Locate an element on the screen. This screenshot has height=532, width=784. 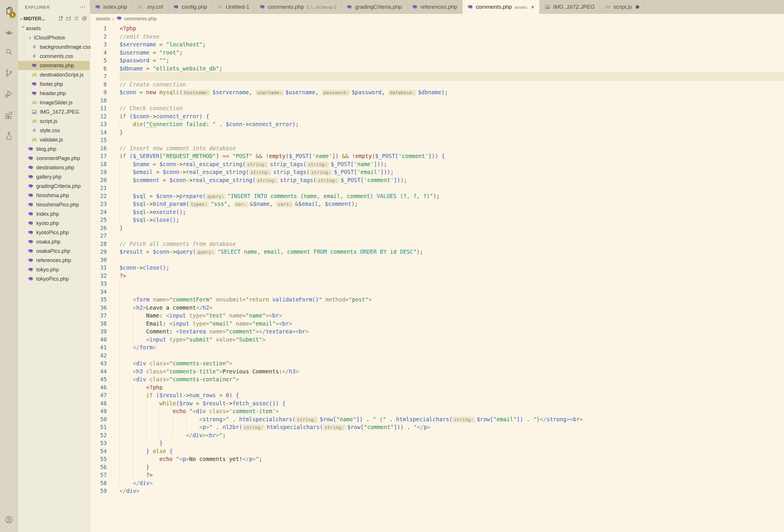
tab-references.php: references.php is located at coordinates (435, 7).